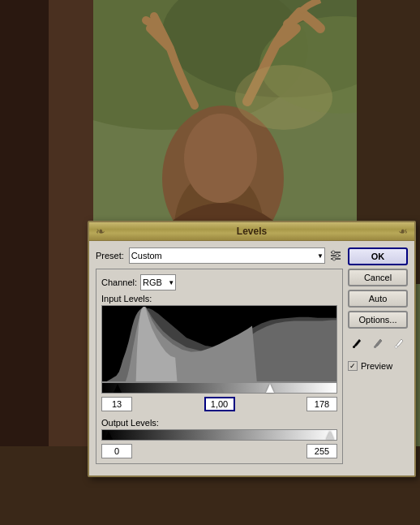  What do you see at coordinates (117, 451) in the screenshot?
I see `output-black-input` at bounding box center [117, 451].